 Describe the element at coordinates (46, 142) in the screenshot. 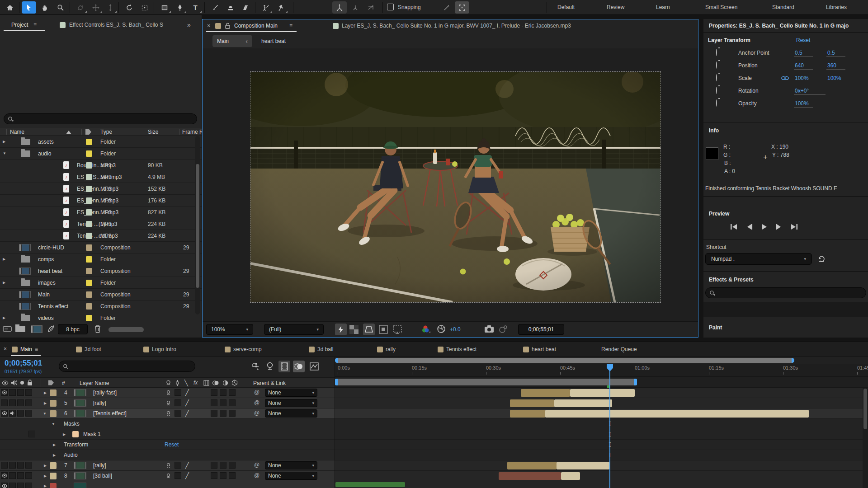

I see `item-name: assets` at that location.